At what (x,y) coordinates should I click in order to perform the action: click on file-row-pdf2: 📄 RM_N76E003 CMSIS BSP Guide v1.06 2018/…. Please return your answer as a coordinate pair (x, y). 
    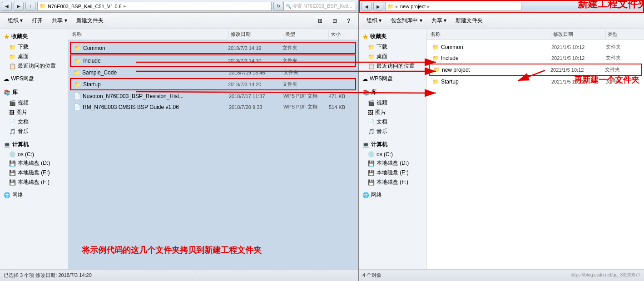
    Looking at the image, I should click on (213, 107).